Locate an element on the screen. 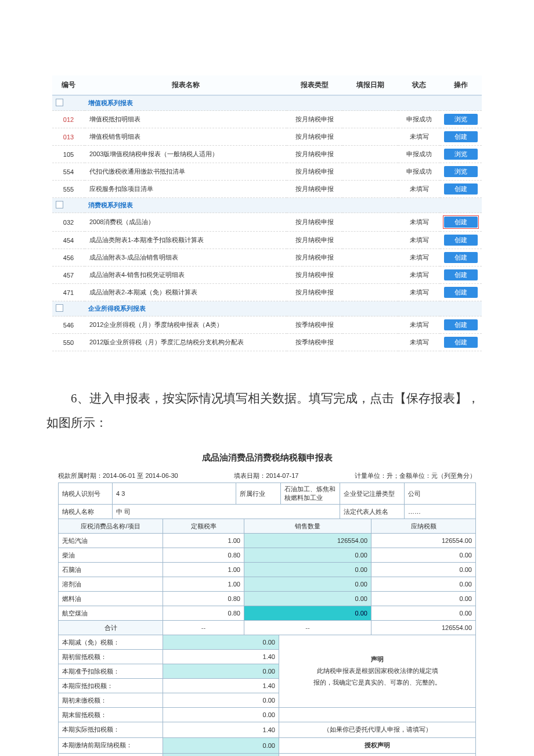 The width and height of the screenshot is (534, 756). item-name: 无铅汽油 is located at coordinates (111, 541).